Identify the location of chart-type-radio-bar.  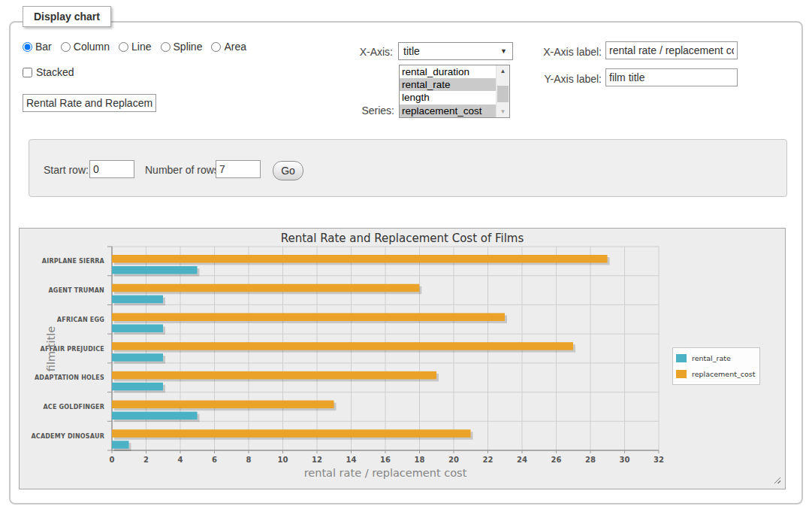
(27, 47).